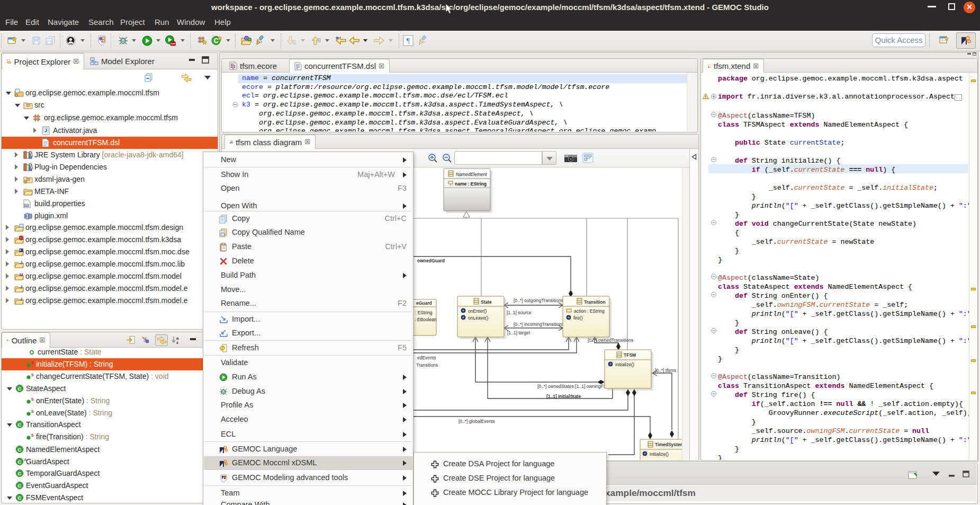 Image resolution: width=980 pixels, height=505 pixels. Describe the element at coordinates (630, 355) in the screenshot. I see `svg-text: TFSM` at that location.